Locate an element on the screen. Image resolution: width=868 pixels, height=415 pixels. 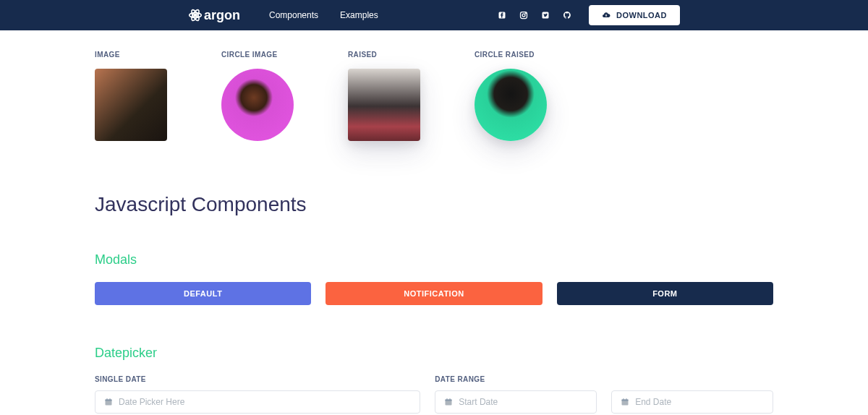
modal-notification-button: NOTIFICATION is located at coordinates (434, 294).